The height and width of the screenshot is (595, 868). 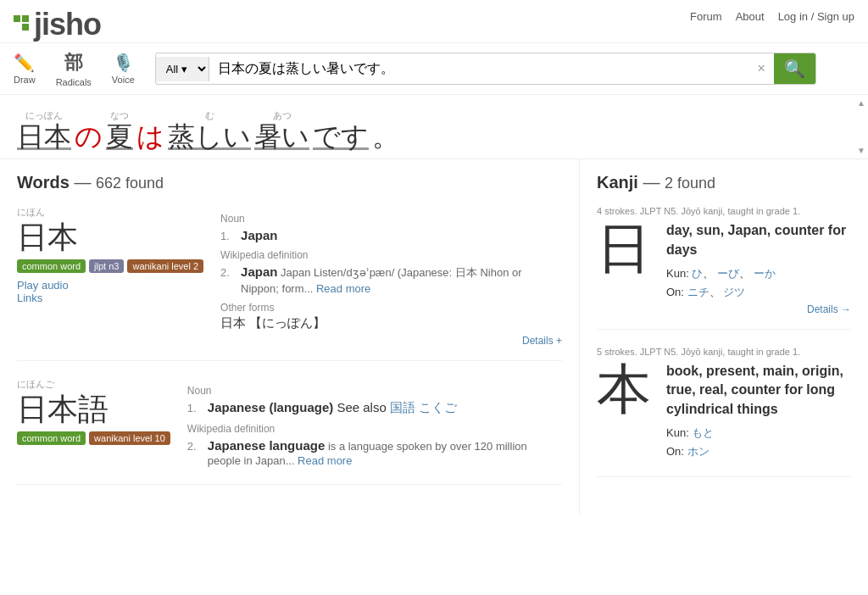 What do you see at coordinates (165, 266) in the screenshot?
I see `word-tag-wanikani: wanikani level 2` at bounding box center [165, 266].